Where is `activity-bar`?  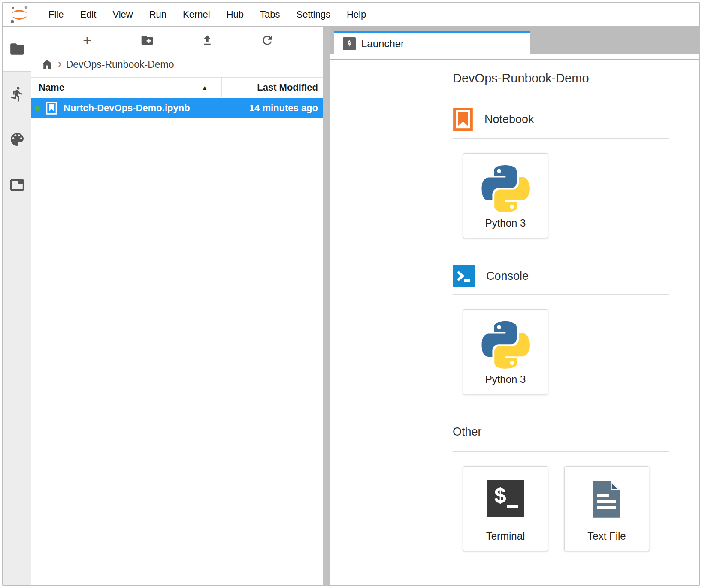
activity-bar is located at coordinates (17, 306).